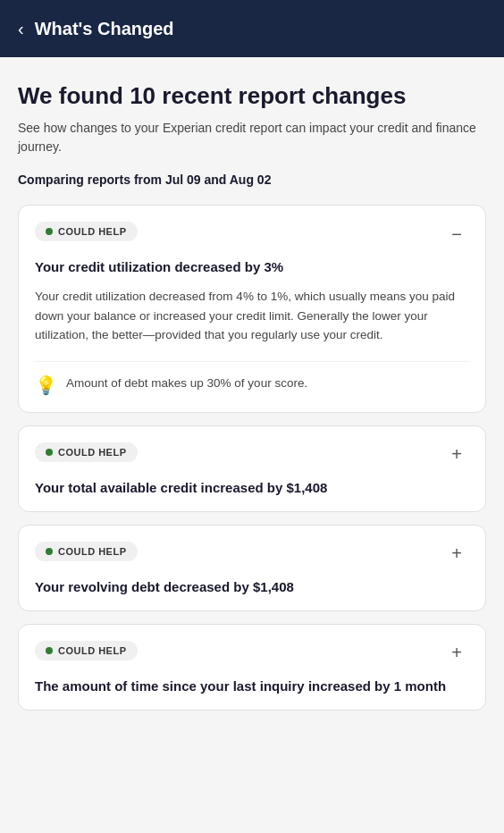 This screenshot has height=833, width=504. Describe the element at coordinates (86, 452) in the screenshot. I see `badge-could-help-2: COULD HELP` at that location.